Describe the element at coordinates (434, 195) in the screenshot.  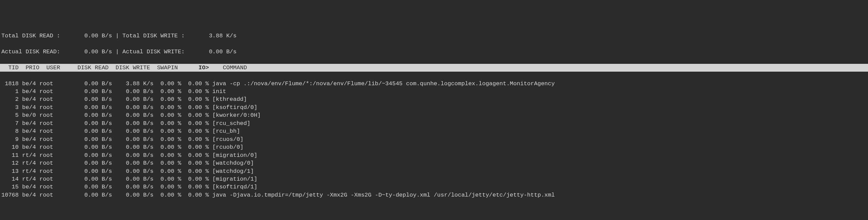
I see `process-row: 10768 be/4root0.00 B/s0.00 B/s0.00 %0.00…` at that location.